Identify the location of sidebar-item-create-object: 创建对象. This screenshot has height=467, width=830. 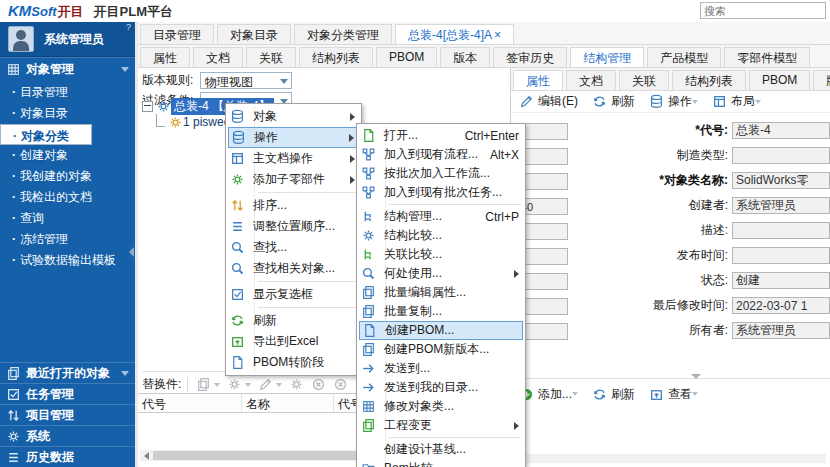
(68, 156).